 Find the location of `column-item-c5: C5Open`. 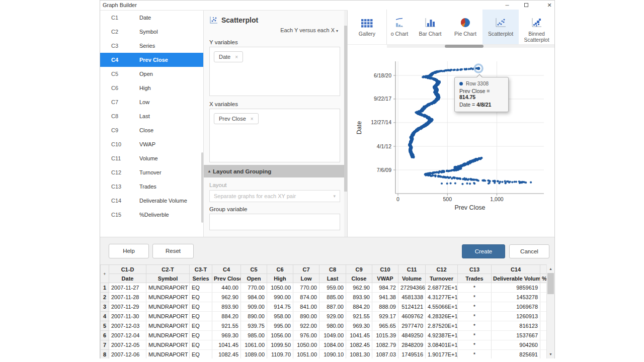

column-item-c5: C5Open is located at coordinates (152, 74).